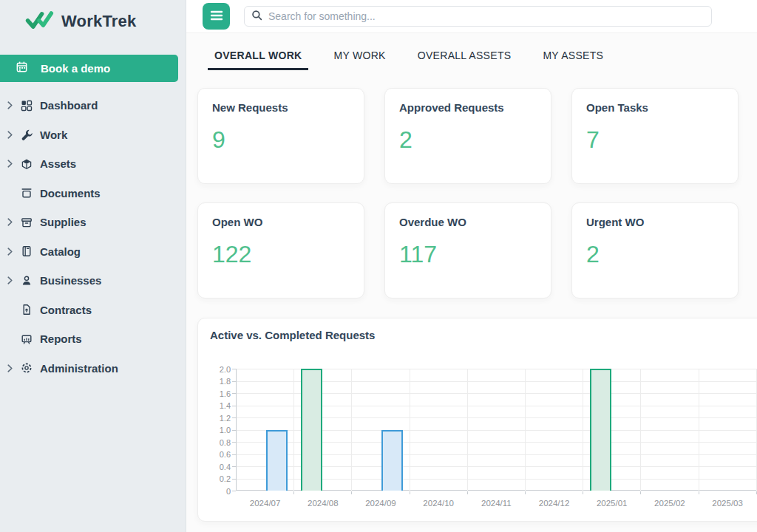  Describe the element at coordinates (478, 136) in the screenshot. I see `stat-cards-row-1: New Requests9Approved Requests2Open Task…` at that location.